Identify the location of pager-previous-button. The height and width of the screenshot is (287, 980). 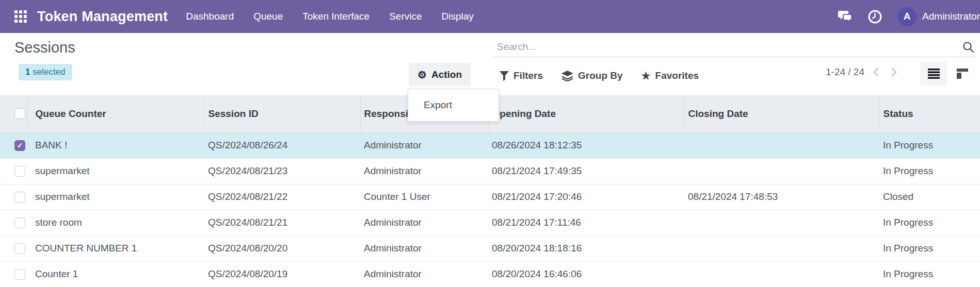
(876, 72).